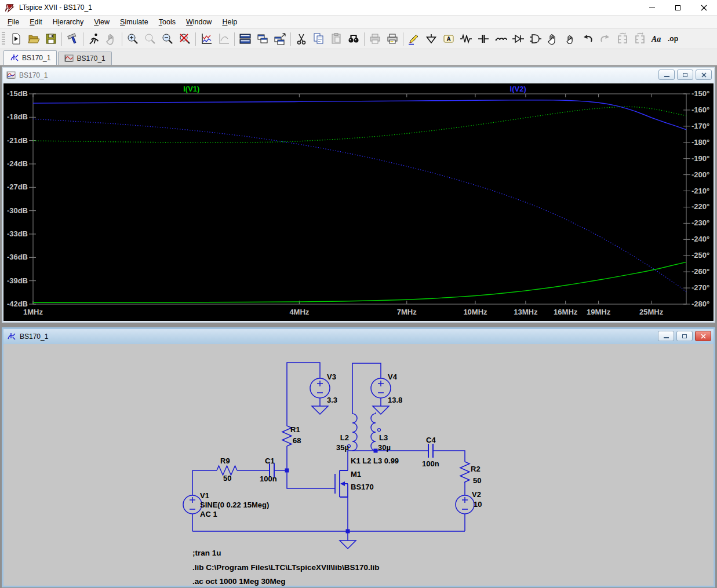 The width and height of the screenshot is (717, 588). I want to click on l2-name-label: L2, so click(344, 438).